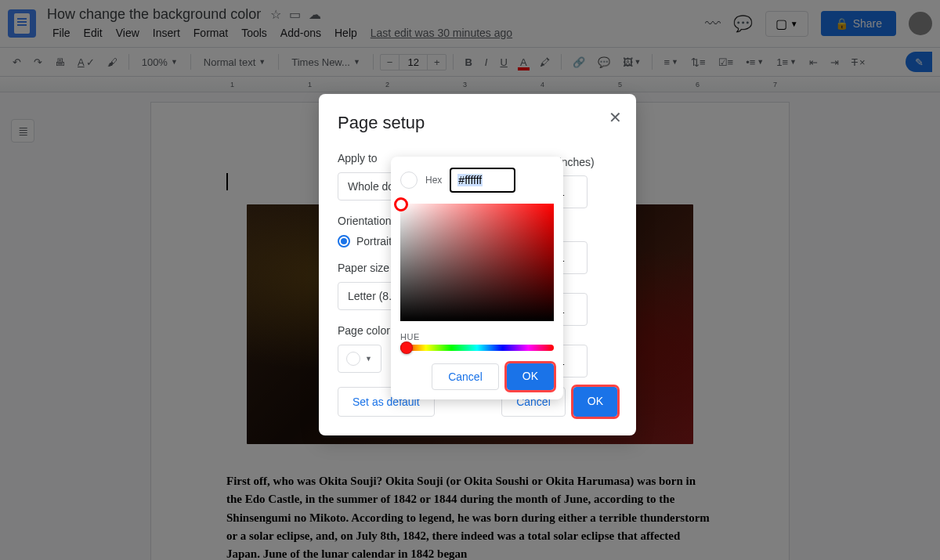 Image resolution: width=940 pixels, height=560 pixels. What do you see at coordinates (616, 117) in the screenshot?
I see `close-icon: ✕` at bounding box center [616, 117].